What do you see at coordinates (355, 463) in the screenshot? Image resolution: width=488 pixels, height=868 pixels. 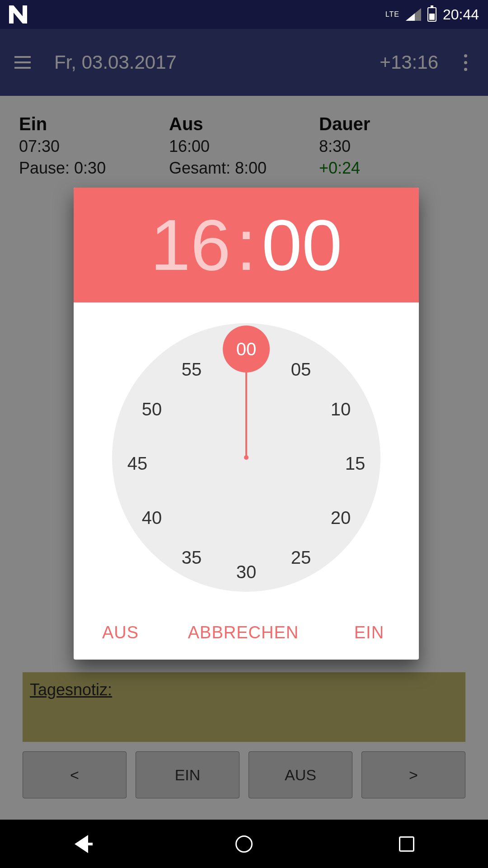 I see `clock-tick-15: 15` at bounding box center [355, 463].